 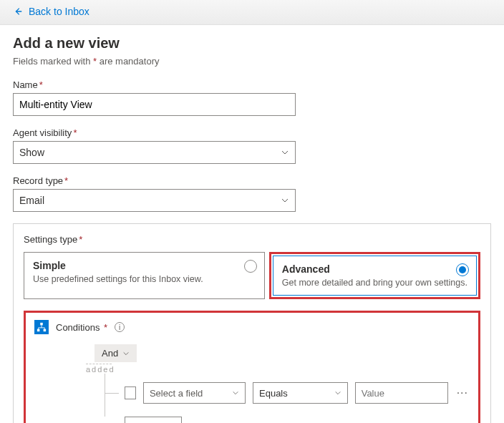 What do you see at coordinates (110, 354) in the screenshot?
I see `logic-operator-label: And` at bounding box center [110, 354].